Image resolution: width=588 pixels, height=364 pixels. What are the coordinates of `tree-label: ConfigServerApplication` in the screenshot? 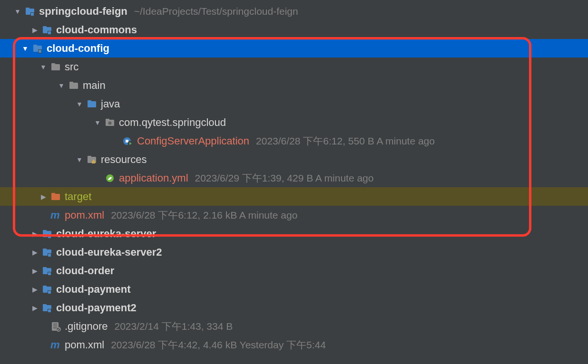 It's located at (193, 141).